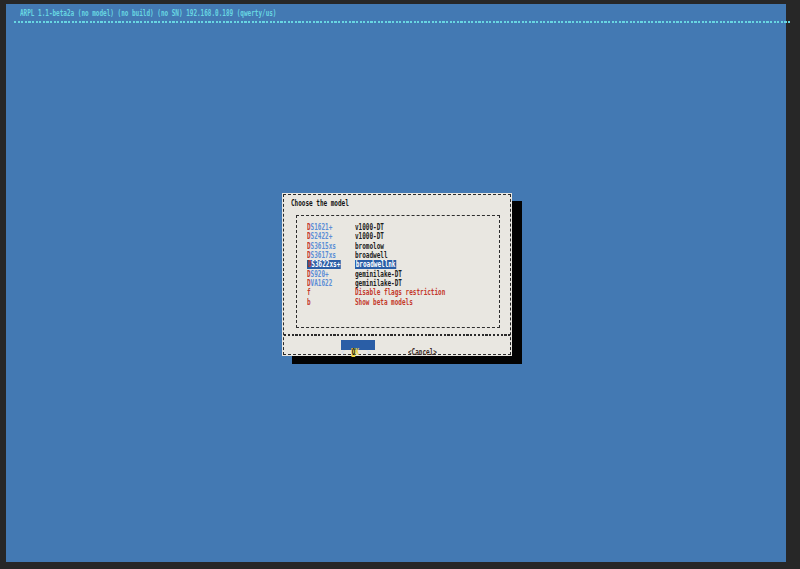 This screenshot has height=569, width=800. I want to click on menu-item-tag-rest: S2422+, so click(322, 236).